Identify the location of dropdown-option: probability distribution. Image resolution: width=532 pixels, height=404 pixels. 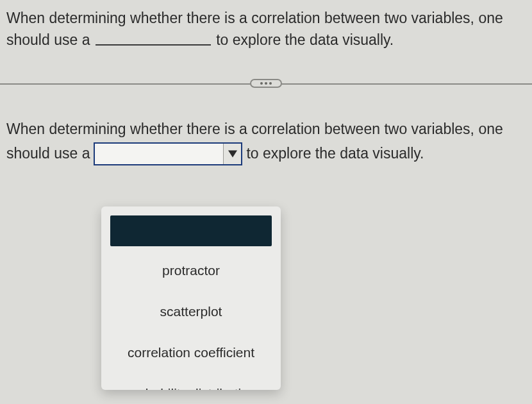
(191, 382).